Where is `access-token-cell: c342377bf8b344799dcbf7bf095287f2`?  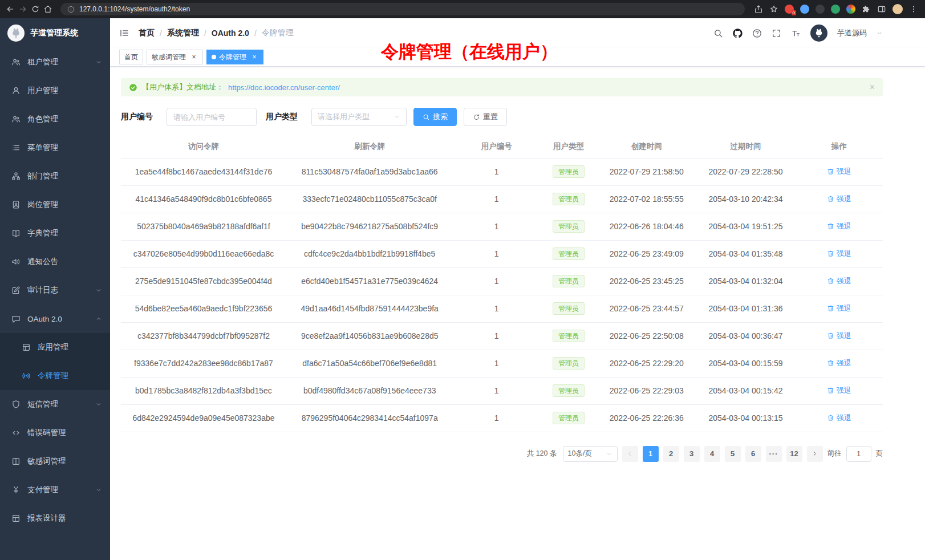
access-token-cell: c342377bf8b344799dcbf7bf095287f2 is located at coordinates (204, 336).